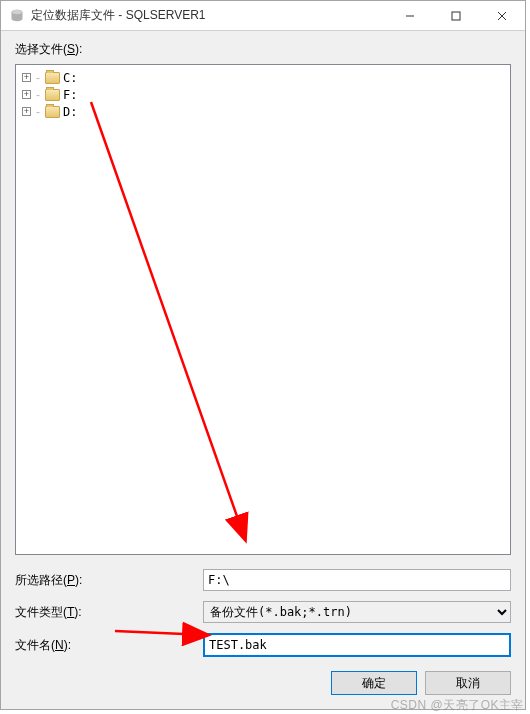  Describe the element at coordinates (70, 112) in the screenshot. I see `drive-label: D:` at that location.